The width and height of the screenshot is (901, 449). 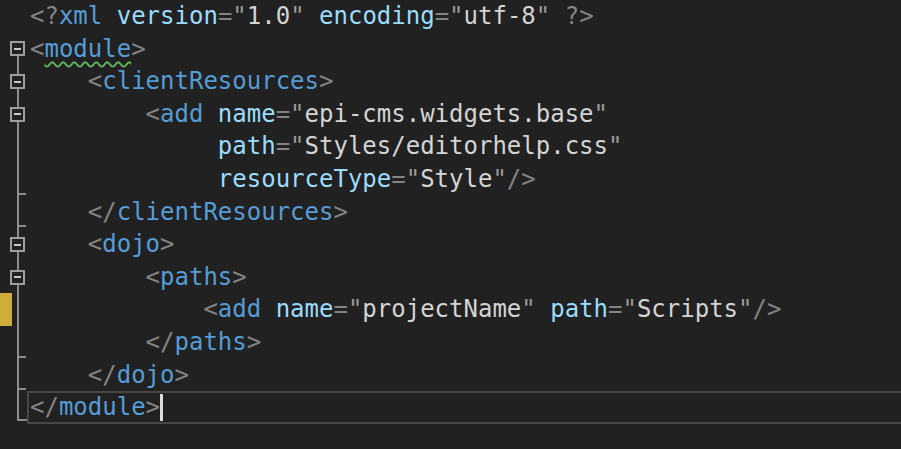 I want to click on text-cursor, so click(x=162, y=408).